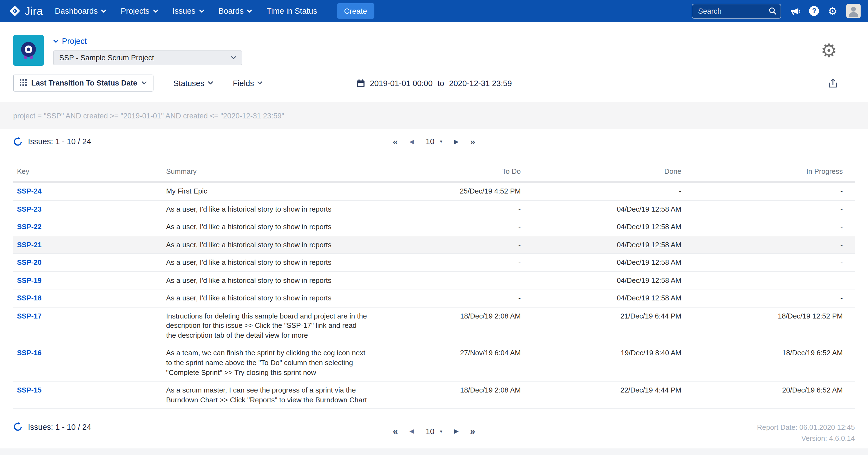 The height and width of the screenshot is (455, 868). I want to click on issue-done-cell: 22/Dec/19 4:44 PM, so click(616, 395).